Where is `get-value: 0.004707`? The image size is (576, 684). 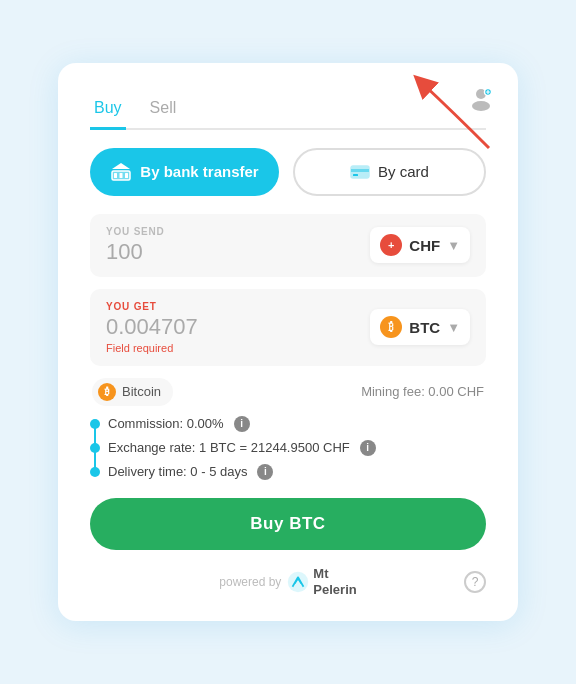
get-value: 0.004707 is located at coordinates (152, 327).